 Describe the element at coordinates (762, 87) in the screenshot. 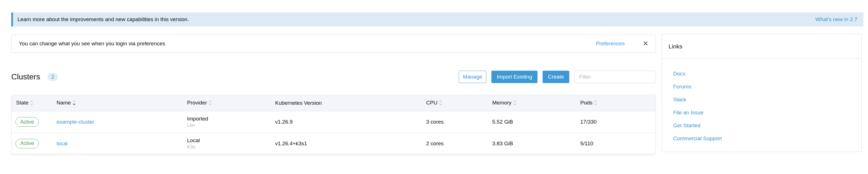

I see `link-forums: Forums` at that location.